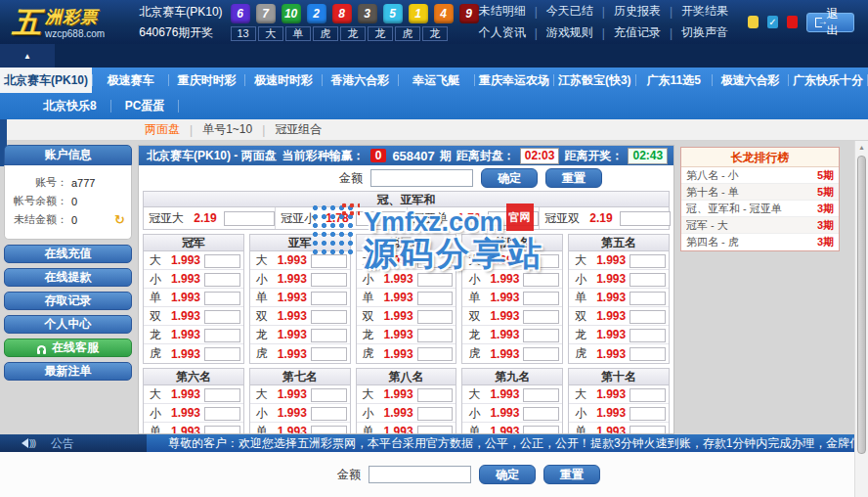  Describe the element at coordinates (69, 23) in the screenshot. I see `site-logo: 五 洲彩票 wzcp688.com` at that location.